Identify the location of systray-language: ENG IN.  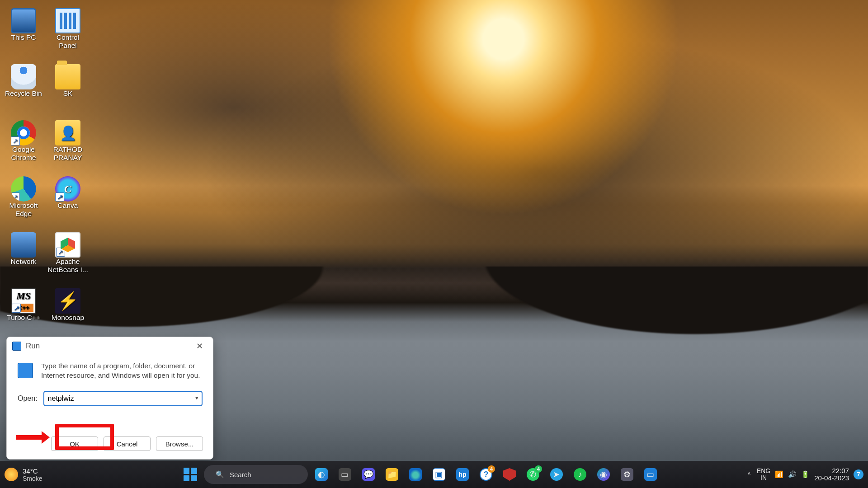
(764, 474).